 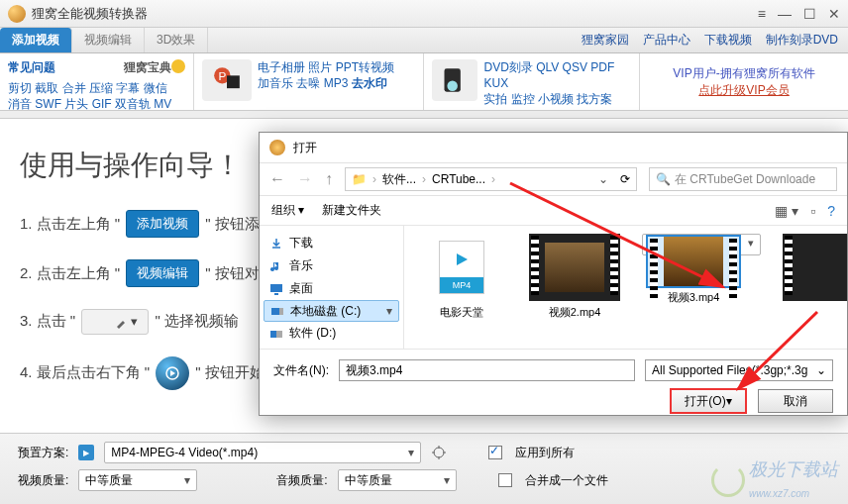 What do you see at coordinates (743, 73) in the screenshot?
I see `vip-text: VIP用户-拥有狸窝所有软件` at bounding box center [743, 73].